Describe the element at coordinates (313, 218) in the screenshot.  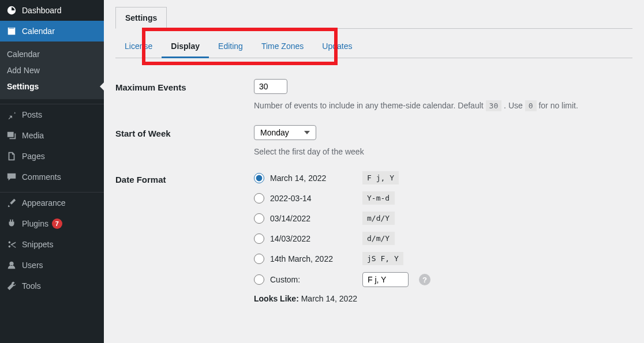
I see `date-format-display: 03/14/2022` at that location.